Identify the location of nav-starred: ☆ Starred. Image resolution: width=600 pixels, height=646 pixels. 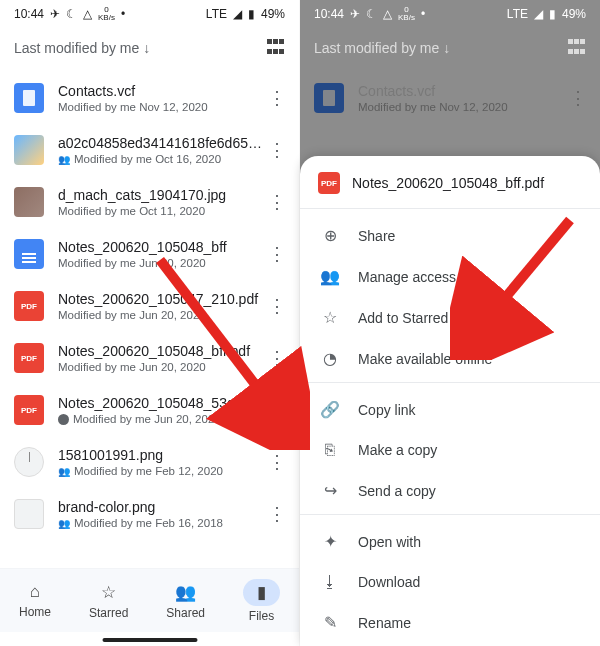
(108, 601).